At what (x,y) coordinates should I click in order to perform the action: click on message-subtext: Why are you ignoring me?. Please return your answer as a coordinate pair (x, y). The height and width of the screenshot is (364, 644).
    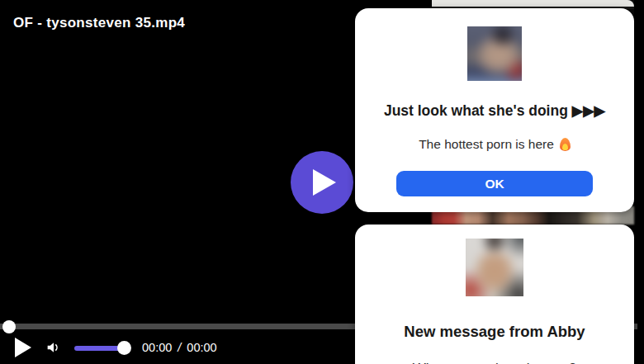
    Looking at the image, I should click on (495, 362).